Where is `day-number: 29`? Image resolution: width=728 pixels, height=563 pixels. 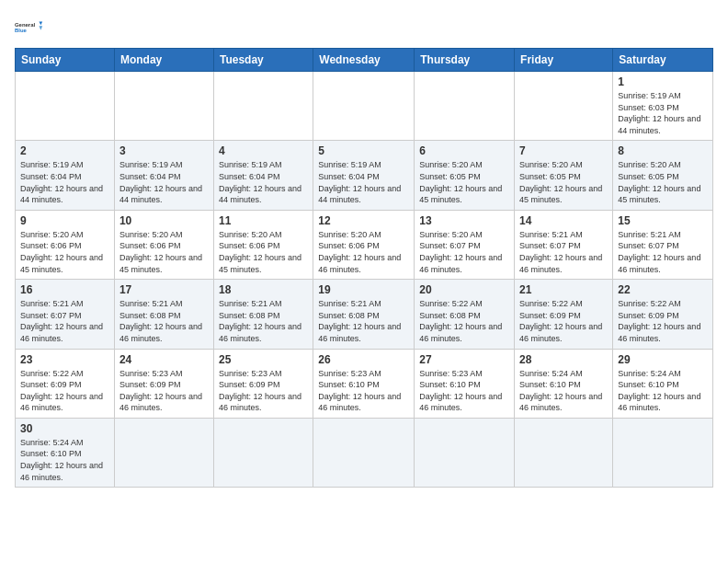
day-number: 29 is located at coordinates (663, 360).